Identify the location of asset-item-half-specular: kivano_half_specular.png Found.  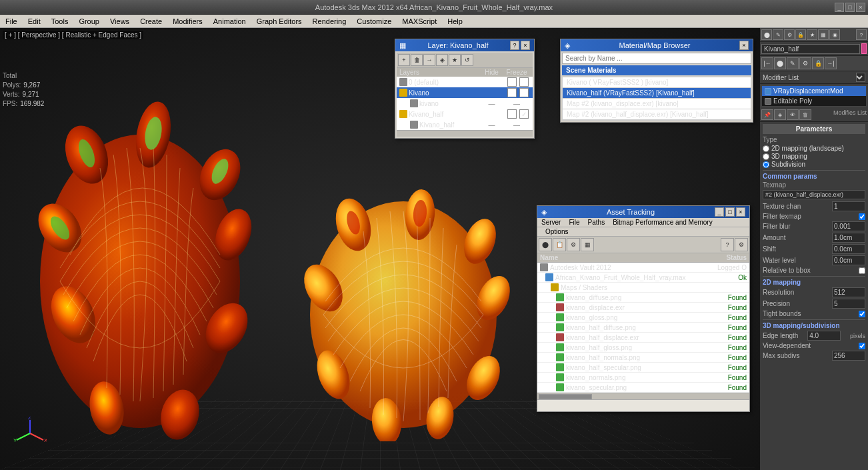
(643, 368).